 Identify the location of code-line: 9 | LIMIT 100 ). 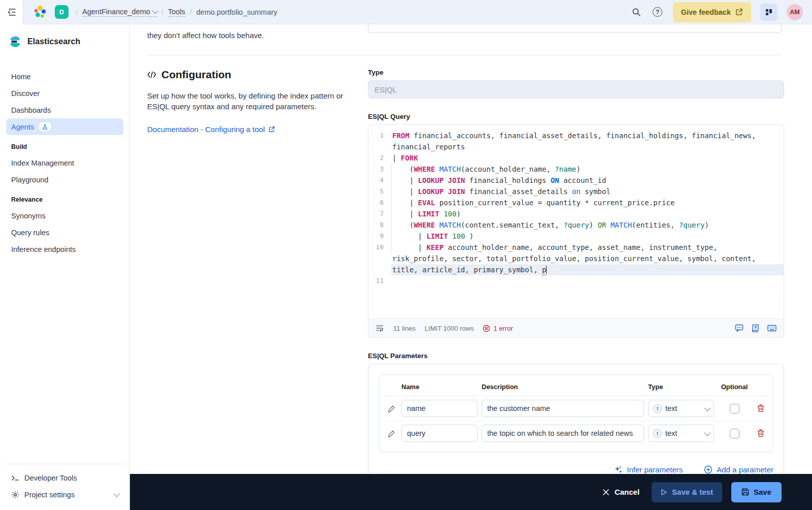
(576, 236).